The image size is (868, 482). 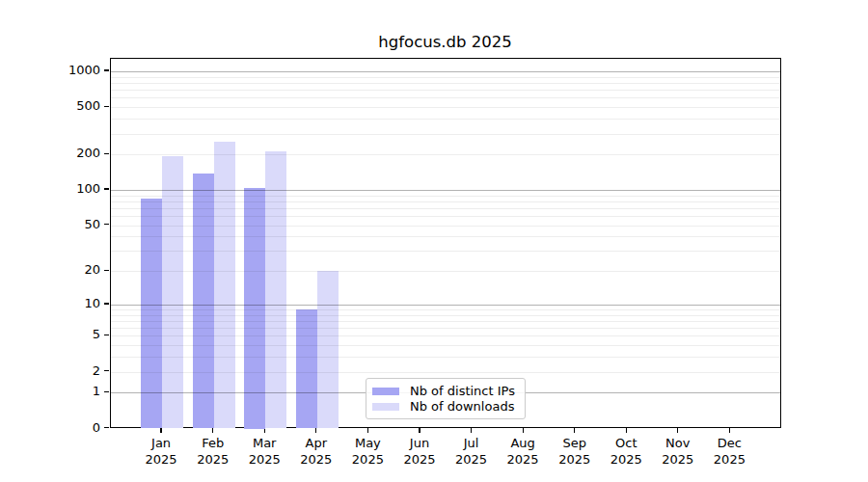 I want to click on y-tick-label: 1000, so click(x=50, y=70).